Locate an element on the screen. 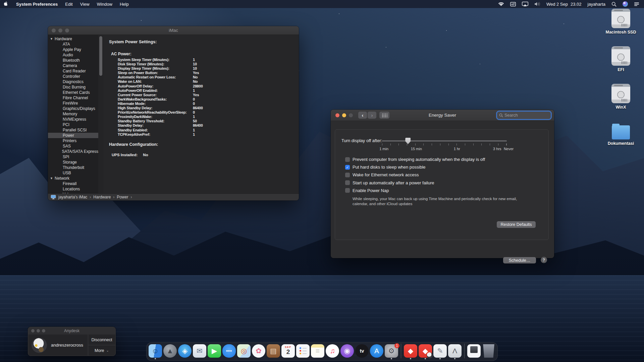 The width and height of the screenshot is (644, 362). dock-icon-photos: ✿ is located at coordinates (259, 352).